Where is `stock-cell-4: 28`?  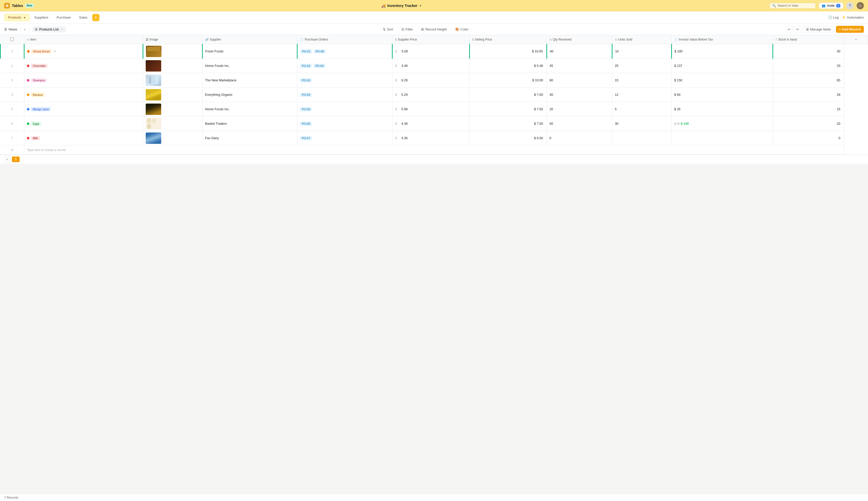
stock-cell-4: 28 is located at coordinates (809, 95).